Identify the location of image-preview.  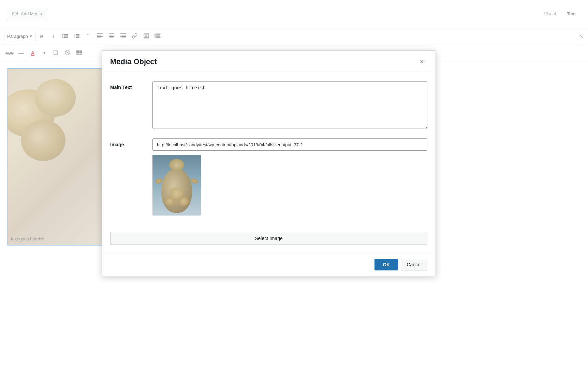
(177, 185).